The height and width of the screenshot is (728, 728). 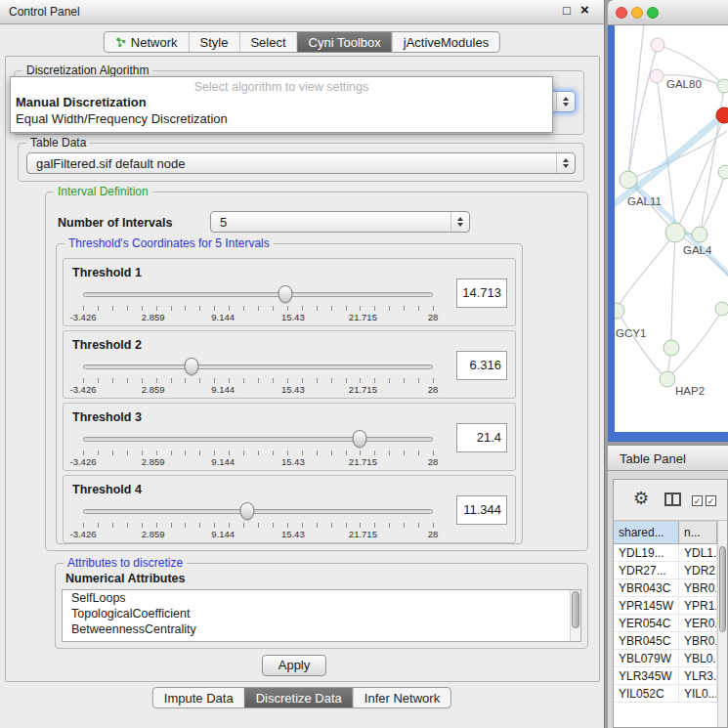 What do you see at coordinates (215, 43) in the screenshot?
I see `tab-label: Style` at bounding box center [215, 43].